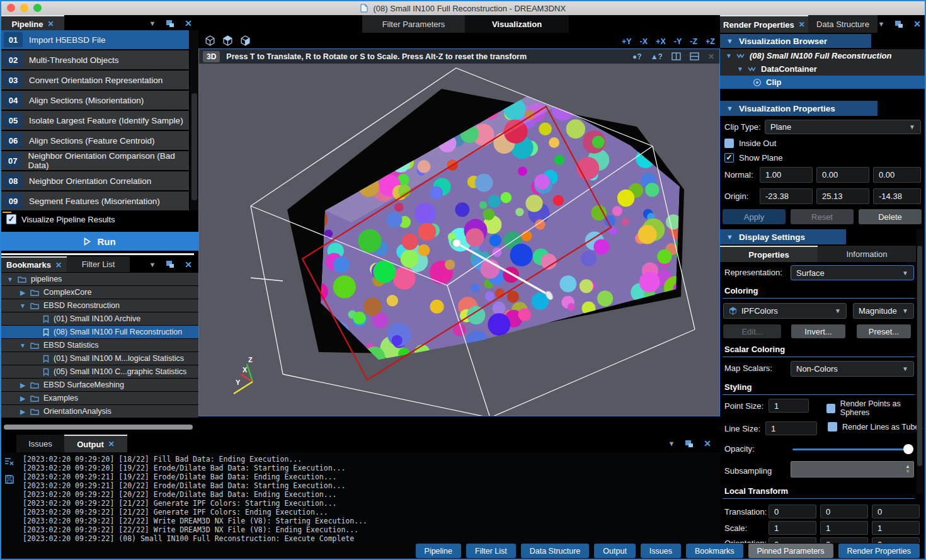 The image size is (926, 560). I want to click on tab-display-properties: Properties, so click(769, 254).